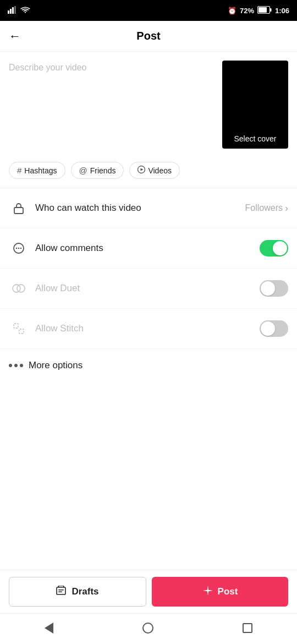  What do you see at coordinates (47, 67) in the screenshot?
I see `video-description-placeholder: Describe your video` at bounding box center [47, 67].